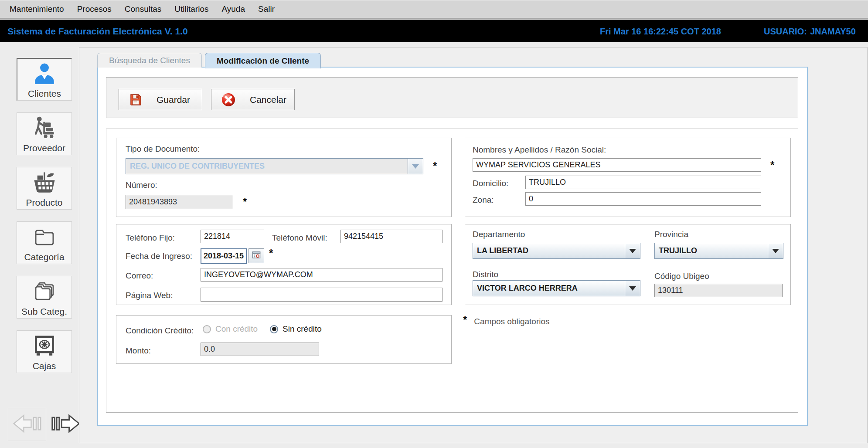 Image resolution: width=868 pixels, height=448 pixels. What do you see at coordinates (233, 9) in the screenshot?
I see `menu-item-ayuda: Ayuda` at bounding box center [233, 9].